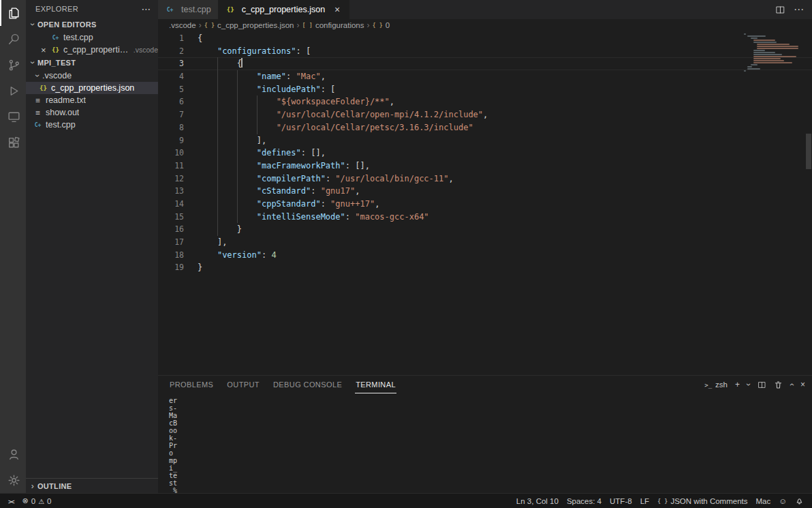 The height and width of the screenshot is (508, 812). What do you see at coordinates (802, 385) in the screenshot?
I see `close-panel-icon` at bounding box center [802, 385].